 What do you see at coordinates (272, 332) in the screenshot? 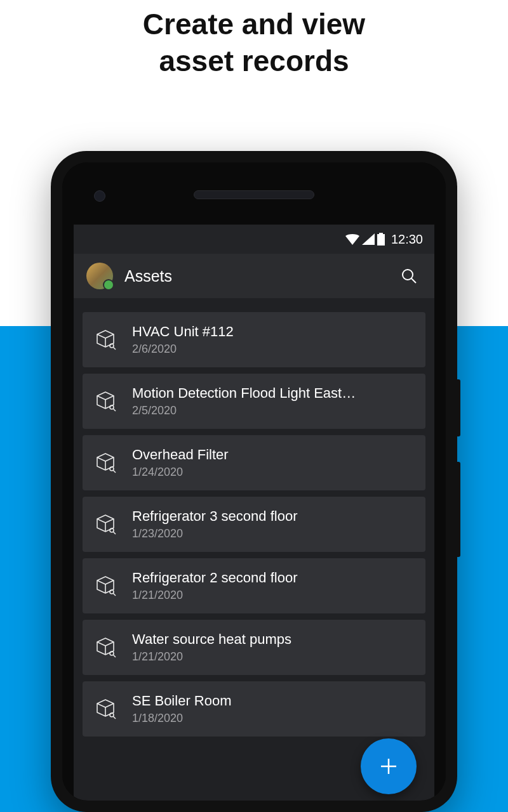
I see `asset-title: HVAC Unit #112` at bounding box center [272, 332].